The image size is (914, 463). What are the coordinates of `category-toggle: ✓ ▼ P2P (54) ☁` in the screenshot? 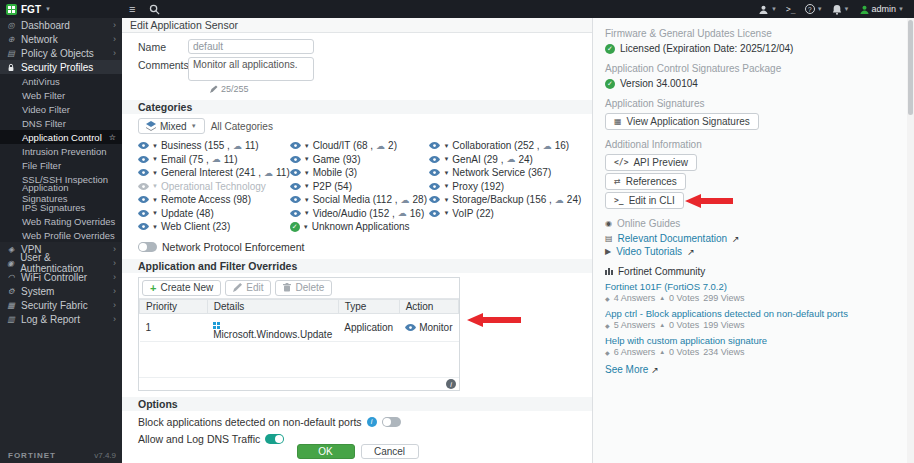 It's located at (360, 187).